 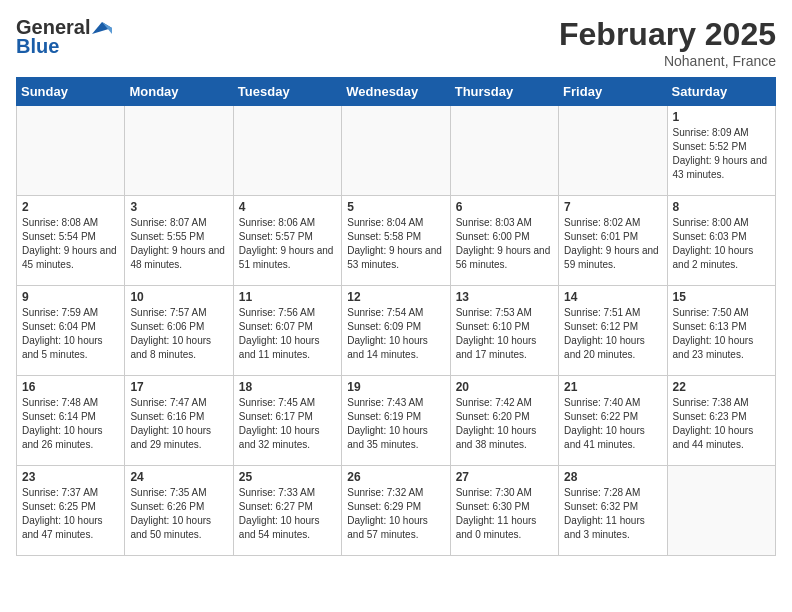 What do you see at coordinates (612, 244) in the screenshot?
I see `day-info: Sunrise: 8:02 AM Sunset: 6:01 PM Dayligh…` at bounding box center [612, 244].